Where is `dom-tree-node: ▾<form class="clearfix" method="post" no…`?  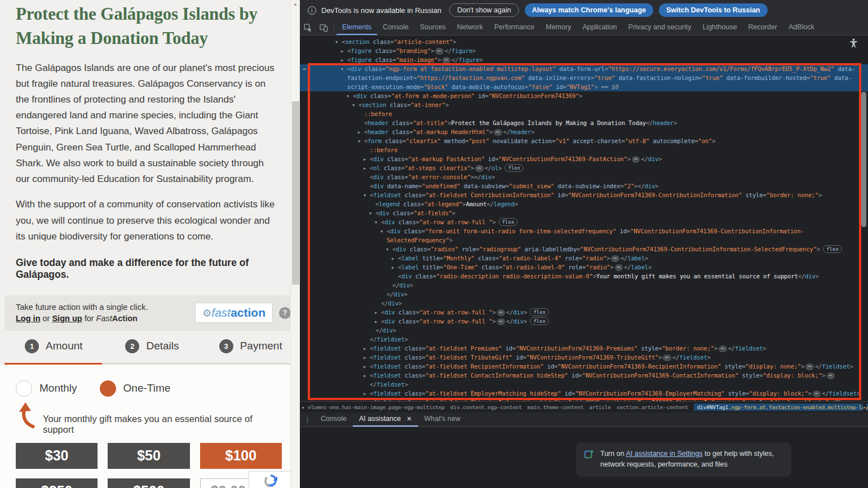
dom-tree-node: ▾<form class="clearfix" method="post" no… is located at coordinates (584, 141).